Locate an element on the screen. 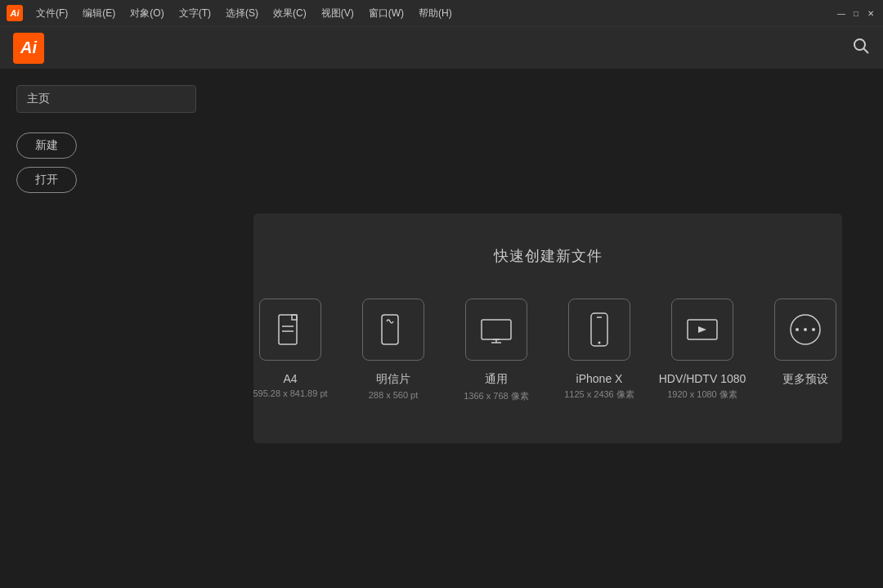 The width and height of the screenshot is (883, 588). search-button is located at coordinates (861, 47).